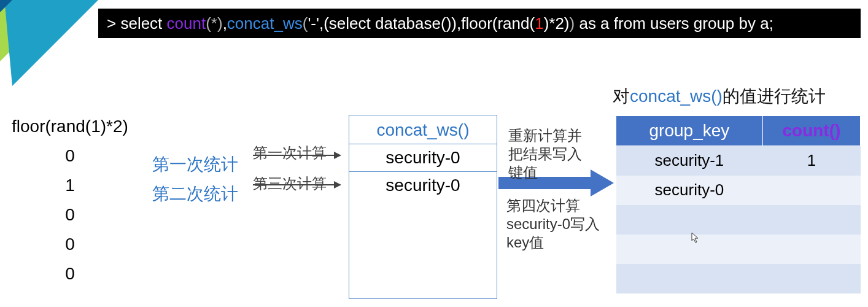 The width and height of the screenshot is (868, 307). I want to click on sql-close2: ), so click(572, 23).